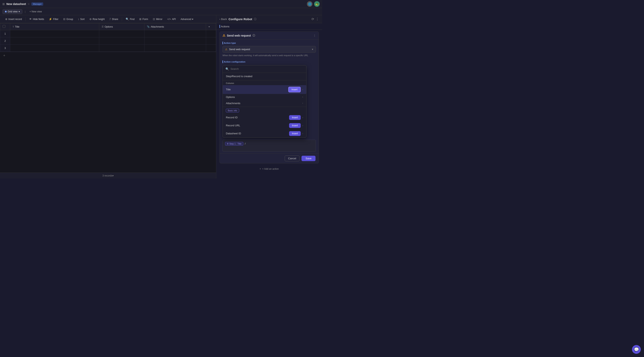 The width and height of the screenshot is (644, 357). I want to click on datasheet-id-actions: Insert ›, so click(296, 133).